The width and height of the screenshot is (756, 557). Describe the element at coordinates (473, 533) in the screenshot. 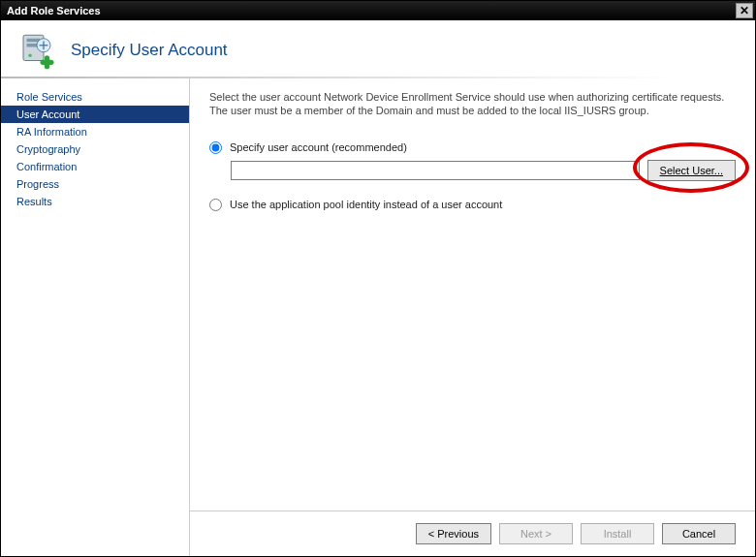

I see `wizard-footer: < Previous Next > Install Cancel` at that location.